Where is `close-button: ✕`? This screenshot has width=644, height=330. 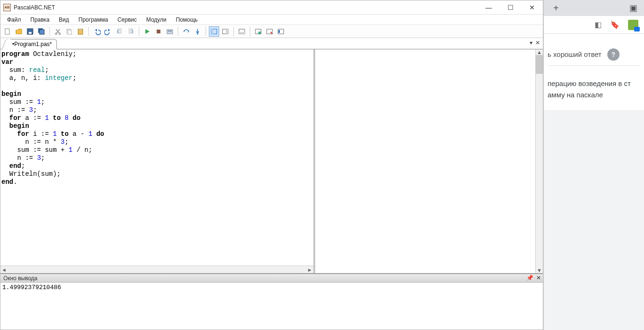
close-button: ✕ is located at coordinates (532, 8).